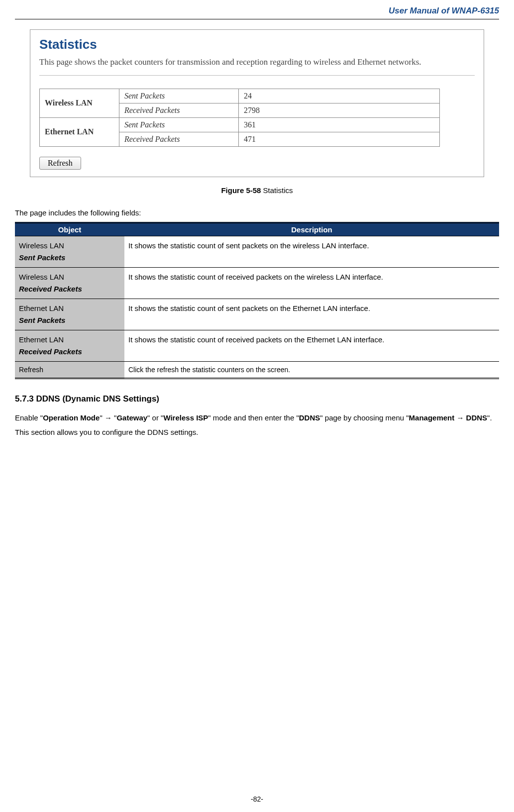 This screenshot has height=812, width=514. What do you see at coordinates (257, 213) in the screenshot?
I see `intro-text: The page includes the following fields:` at bounding box center [257, 213].